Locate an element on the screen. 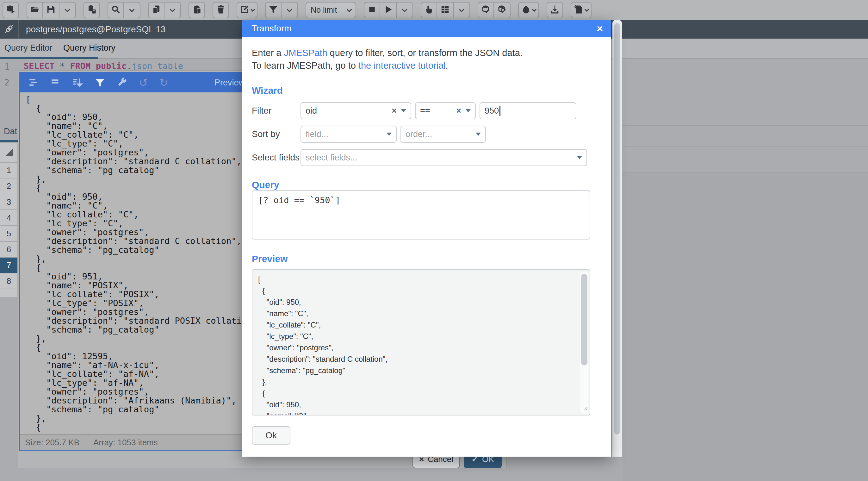 This screenshot has width=868, height=481. sort-row: Sort by field... order... is located at coordinates (421, 134).